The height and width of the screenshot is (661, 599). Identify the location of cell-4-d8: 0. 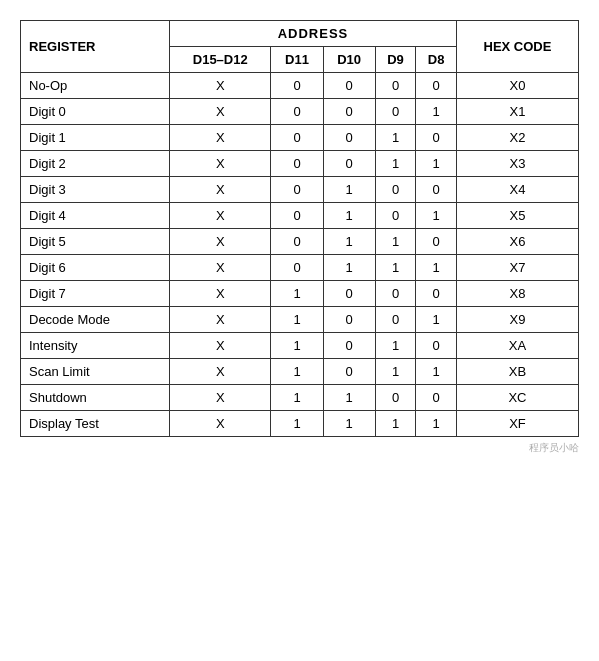
(436, 190).